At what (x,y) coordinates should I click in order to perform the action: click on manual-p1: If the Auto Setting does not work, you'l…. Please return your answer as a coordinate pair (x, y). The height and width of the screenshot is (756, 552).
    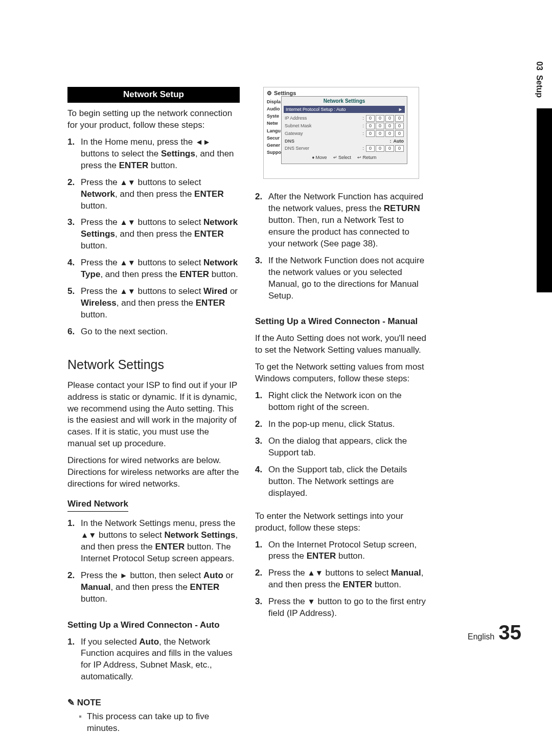
    Looking at the image, I should click on (341, 345).